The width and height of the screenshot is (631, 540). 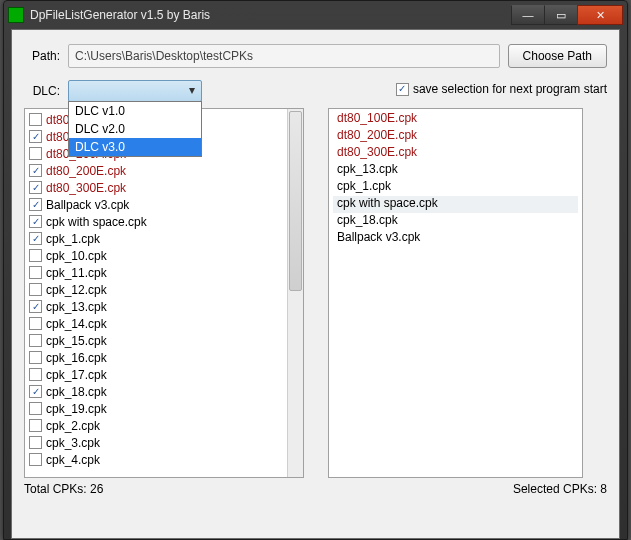 I want to click on dlc-dropdown-list: DLC v1.0DLC v2.0DLC v3.0, so click(x=135, y=129).